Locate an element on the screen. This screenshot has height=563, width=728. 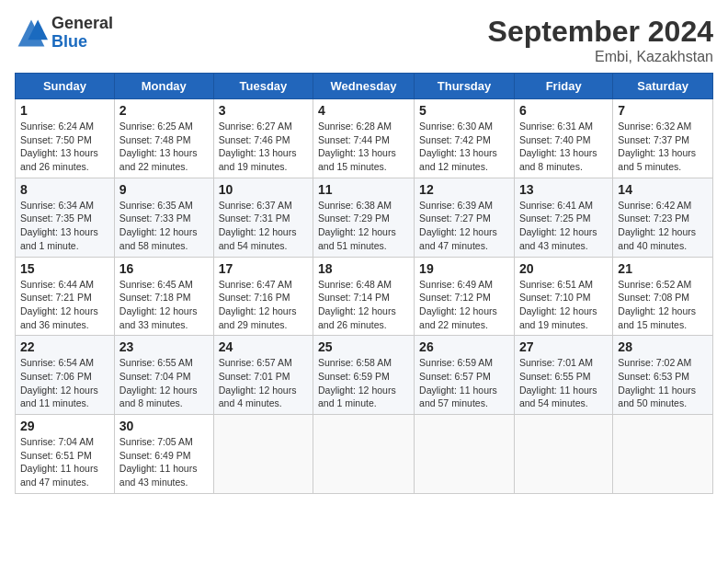
day-header-saturday: Saturday is located at coordinates (664, 86).